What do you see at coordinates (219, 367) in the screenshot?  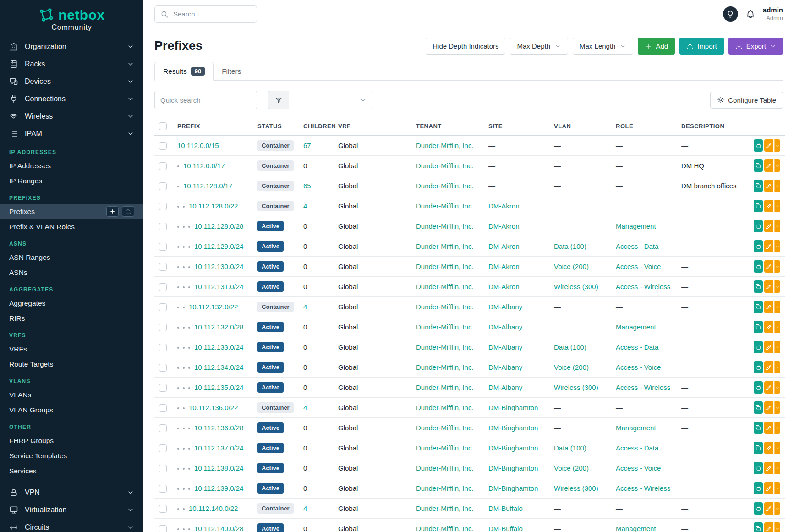 I see `prefix-link: 10.112.134.0/24` at bounding box center [219, 367].